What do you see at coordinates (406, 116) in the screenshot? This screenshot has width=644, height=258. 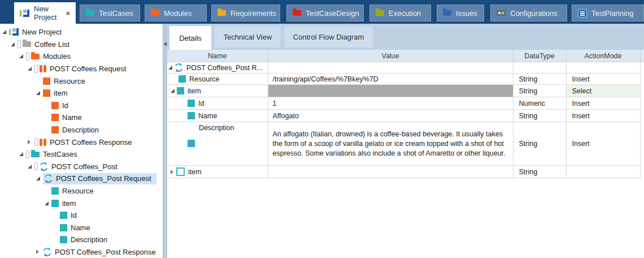 I see `table-row-name: Name Affogato String Insert` at bounding box center [406, 116].